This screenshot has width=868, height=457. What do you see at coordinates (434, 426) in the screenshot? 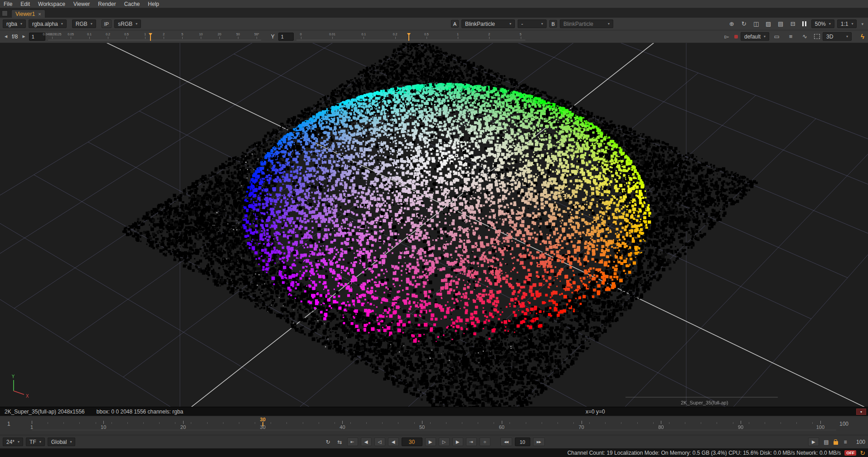
I see `timeline-ruler: 110203040506070809010030` at bounding box center [434, 426].